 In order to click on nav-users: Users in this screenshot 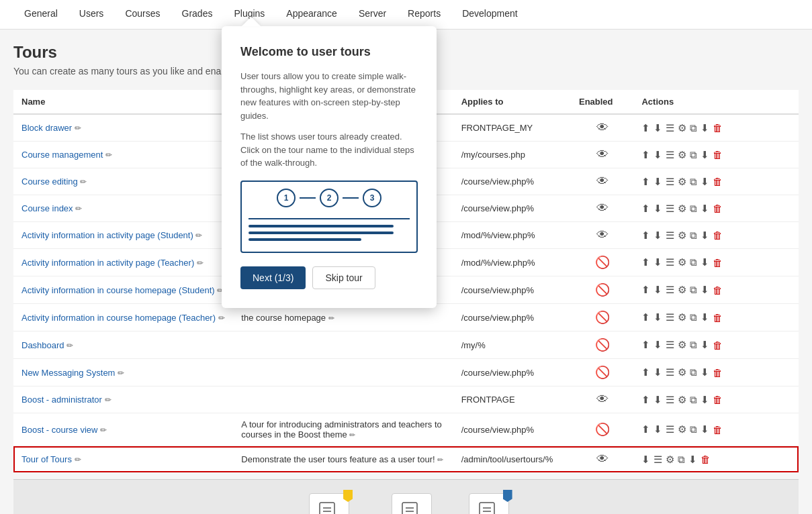, I will do `click(91, 15)`.